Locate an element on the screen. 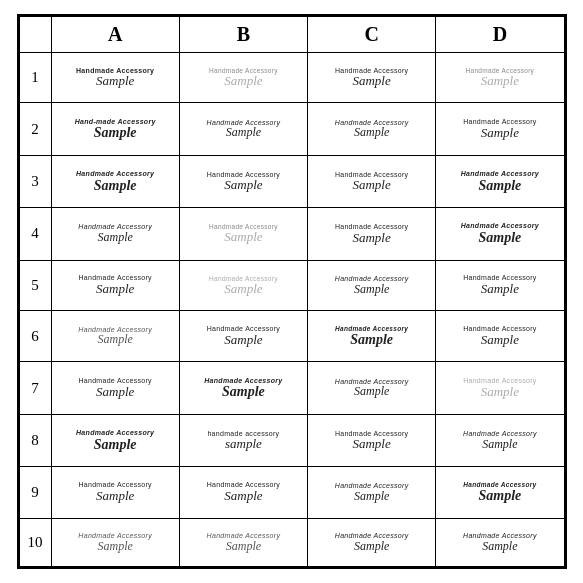 The height and width of the screenshot is (583, 583). row-number: 2 is located at coordinates (35, 129).